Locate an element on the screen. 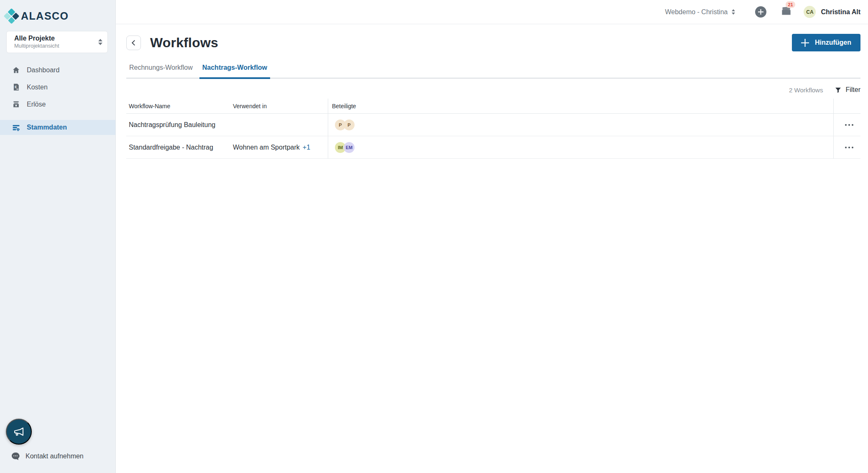  column-header-verwendet-in: Verwendet in is located at coordinates (279, 106).